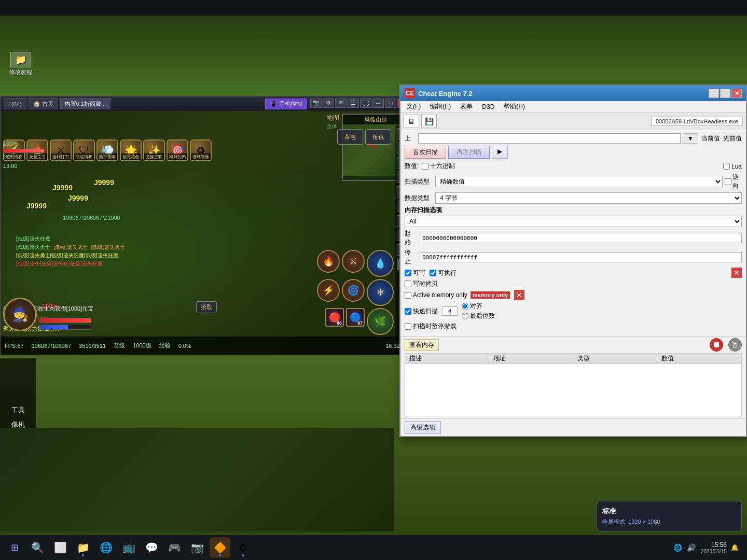  Describe the element at coordinates (408, 296) in the screenshot. I see `active-mem-cb` at that location.